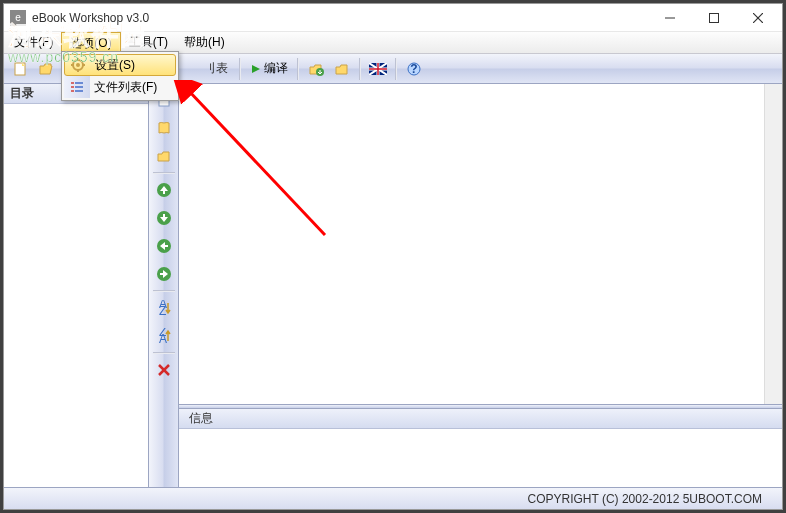 The image size is (786, 513). I want to click on directory-tree, so click(76, 296).